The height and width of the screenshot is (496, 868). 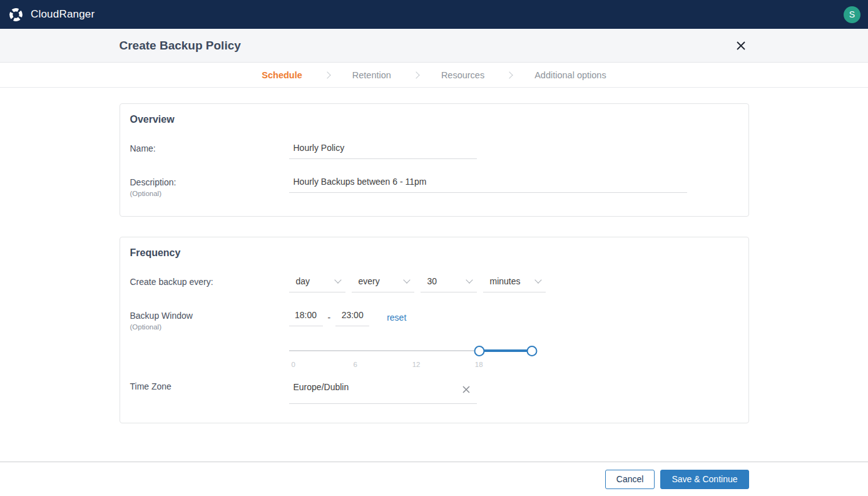 What do you see at coordinates (306, 318) in the screenshot?
I see `window-start-input` at bounding box center [306, 318].